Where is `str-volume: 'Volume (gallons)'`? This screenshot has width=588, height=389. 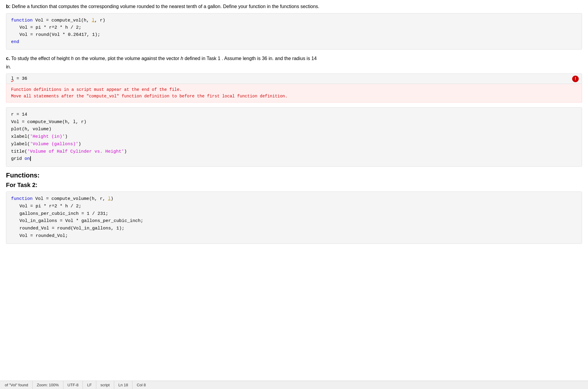
str-volume: 'Volume (gallons)' is located at coordinates (54, 144).